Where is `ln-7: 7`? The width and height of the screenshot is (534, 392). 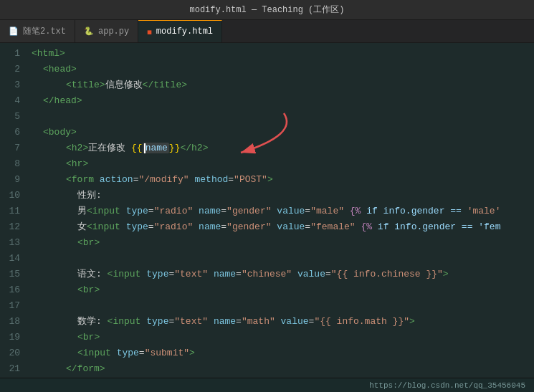 ln-7: 7 is located at coordinates (10, 148).